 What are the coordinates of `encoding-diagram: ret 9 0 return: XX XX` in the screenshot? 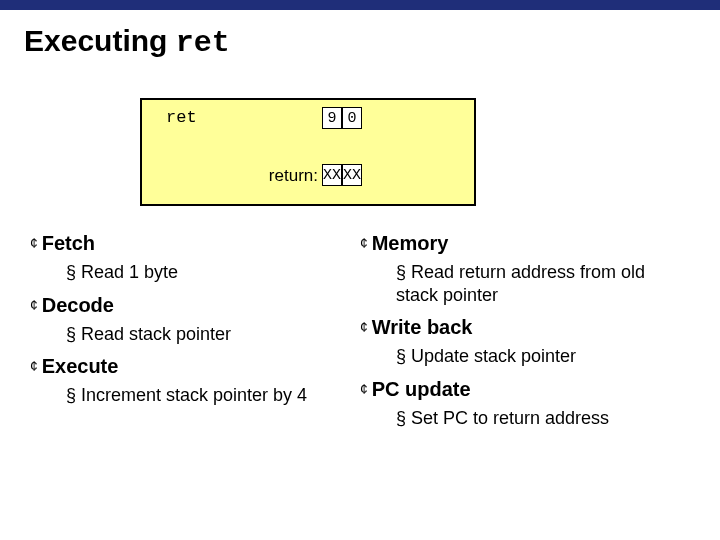 It's located at (308, 152).